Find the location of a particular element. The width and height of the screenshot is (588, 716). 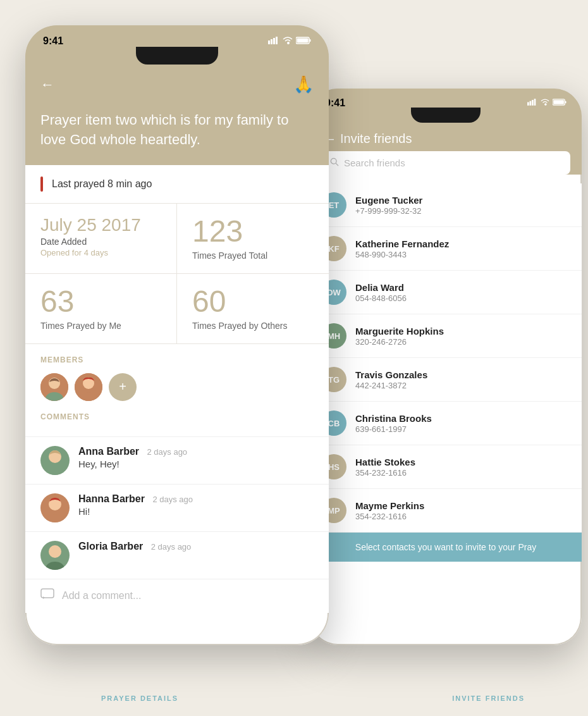

contact-name-cb: Christina Brooks is located at coordinates (463, 419).